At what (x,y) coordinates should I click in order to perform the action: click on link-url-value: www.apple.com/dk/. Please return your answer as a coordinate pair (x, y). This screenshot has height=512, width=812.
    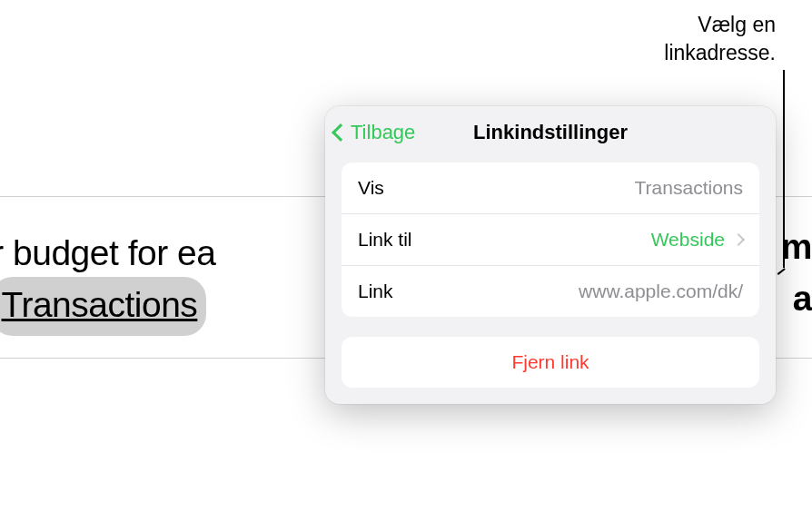
    Looking at the image, I should click on (661, 291).